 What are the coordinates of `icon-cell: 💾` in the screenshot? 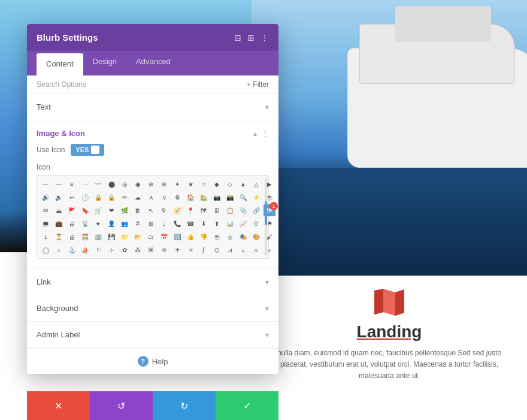 It's located at (111, 237).